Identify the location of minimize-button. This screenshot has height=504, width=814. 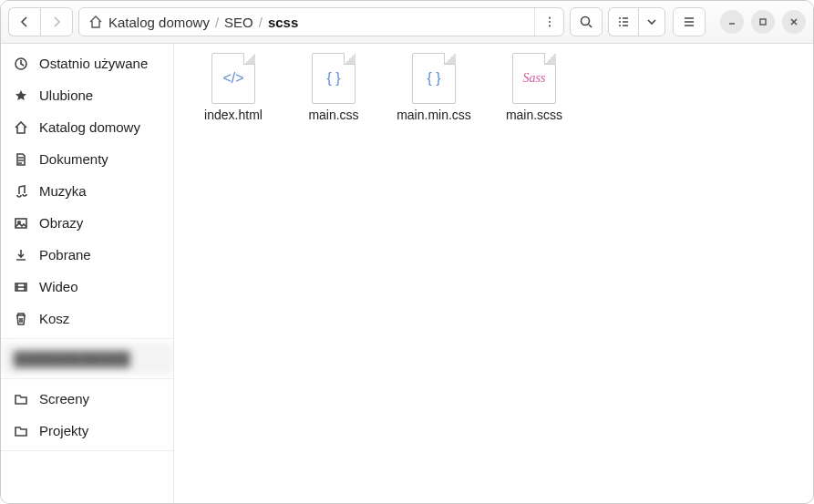
(732, 22).